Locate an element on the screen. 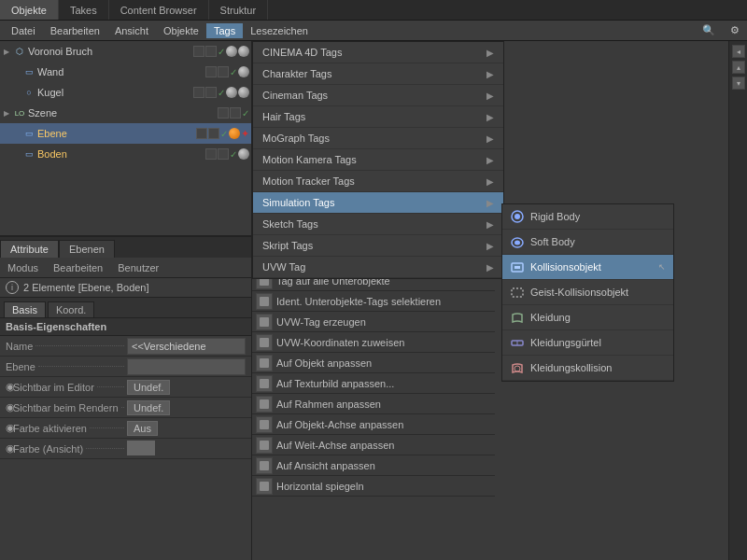  menu-item-cinema4d: CINEMA 4D Tags ▶ is located at coordinates (378, 52).